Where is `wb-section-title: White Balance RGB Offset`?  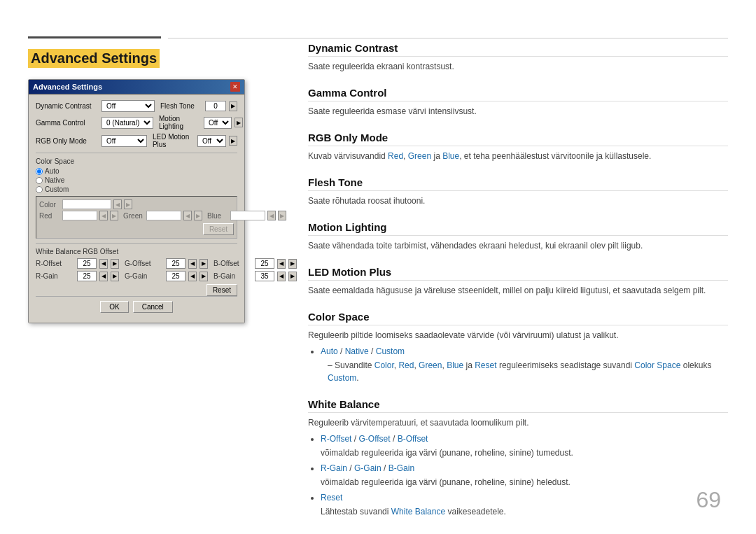 wb-section-title: White Balance RGB Offset is located at coordinates (136, 252).